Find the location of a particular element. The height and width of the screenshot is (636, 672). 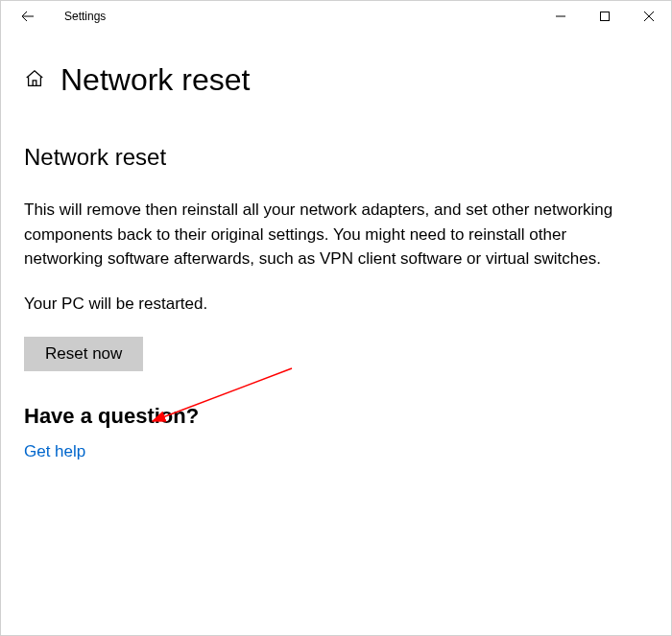

back-arrow-icon is located at coordinates (28, 16).